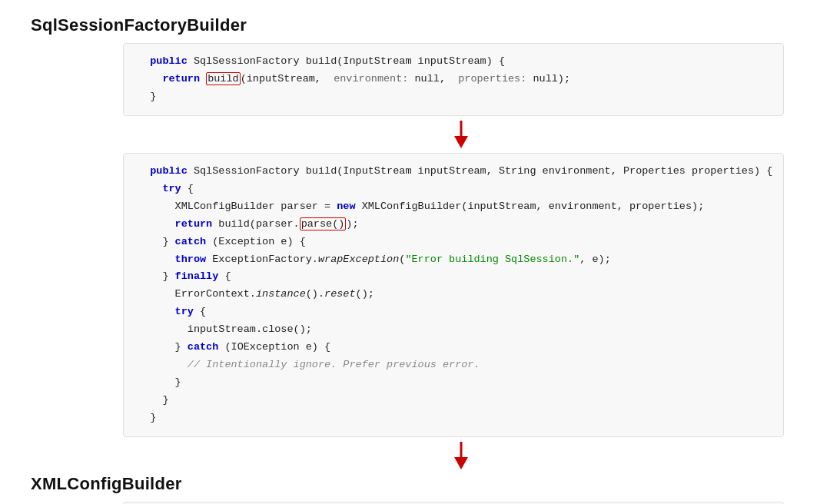 Image resolution: width=830 pixels, height=504 pixels. What do you see at coordinates (453, 80) in the screenshot?
I see `code-block-1: public SqlSessionFactory build(InputStre…` at bounding box center [453, 80].